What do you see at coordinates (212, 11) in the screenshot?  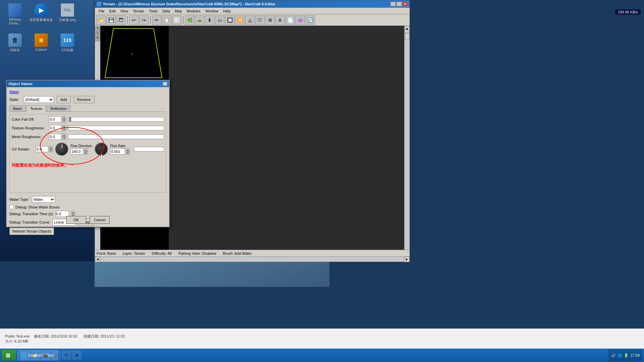 I see `menu-window: Window` at bounding box center [212, 11].